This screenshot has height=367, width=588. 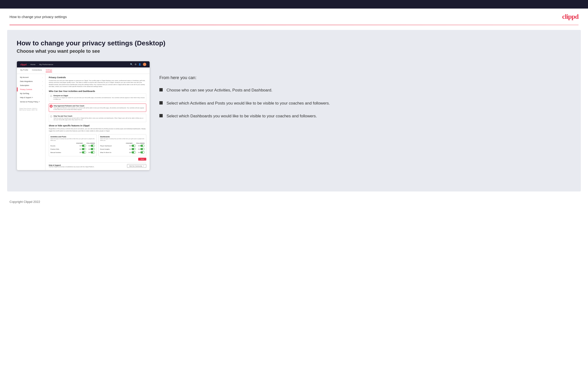 What do you see at coordinates (140, 64) in the screenshot?
I see `user-icon: 👤` at bounding box center [140, 64].